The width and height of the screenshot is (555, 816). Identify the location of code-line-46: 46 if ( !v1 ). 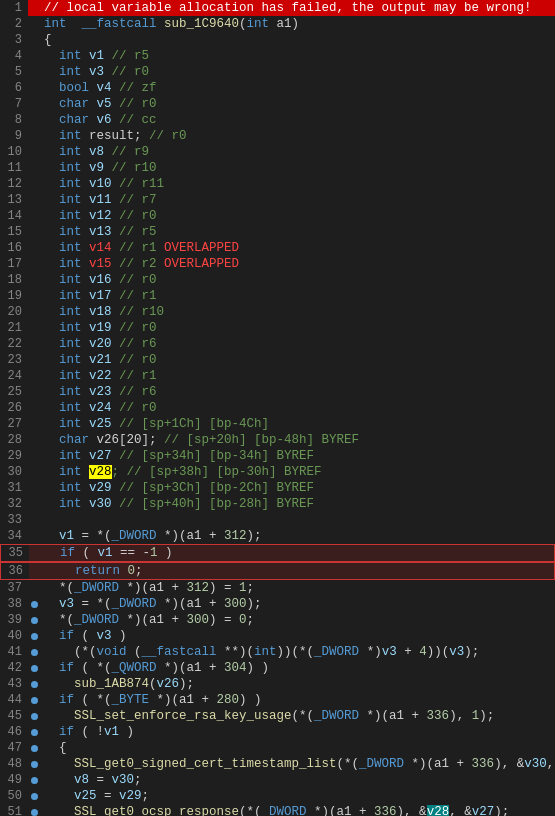
(278, 732).